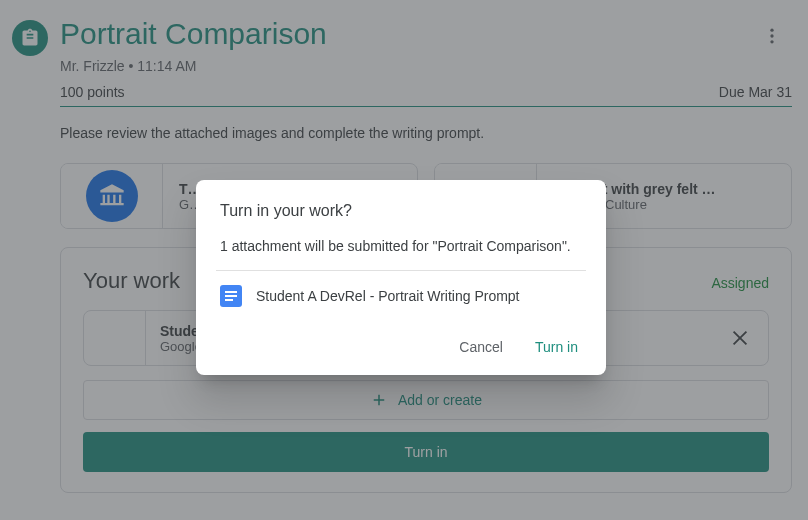 The image size is (808, 520). What do you see at coordinates (401, 246) in the screenshot?
I see `dialog-body: 1 attachment will be submitted for "Port…` at bounding box center [401, 246].